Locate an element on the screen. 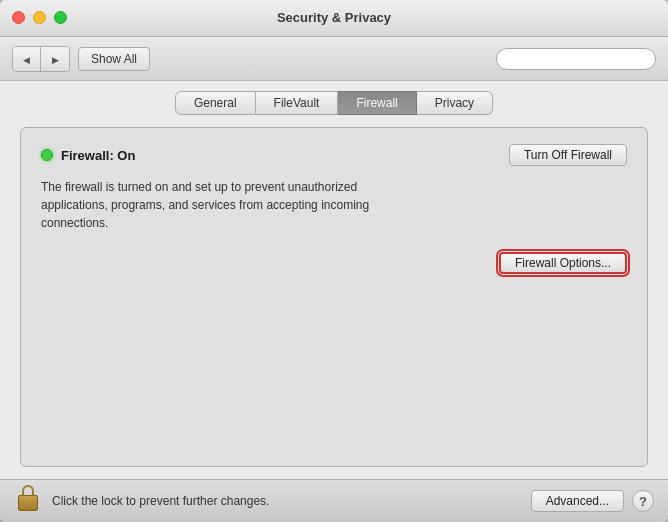 The image size is (668, 522). nav-buttons is located at coordinates (41, 59).